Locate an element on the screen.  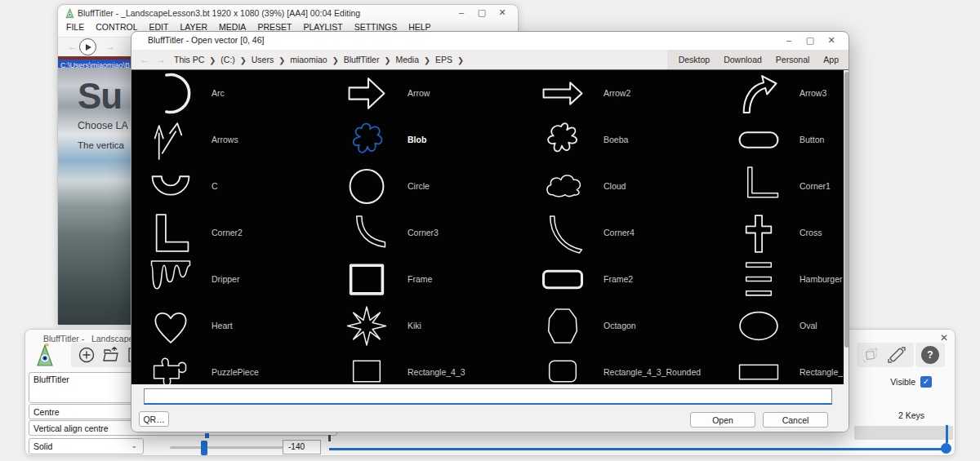
vector-item-label: Hamburger is located at coordinates (822, 279).